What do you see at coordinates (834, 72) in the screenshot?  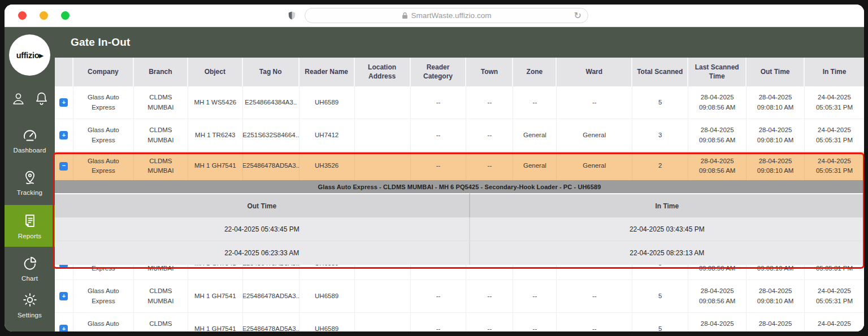 I see `column-header: In Time` at bounding box center [834, 72].